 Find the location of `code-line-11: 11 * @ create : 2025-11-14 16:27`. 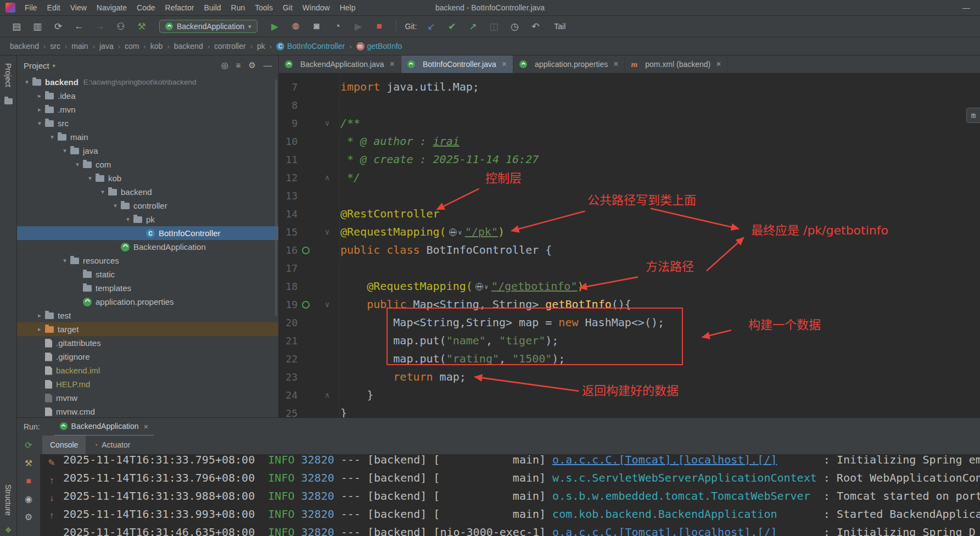

code-line-11: 11 * @ create : 2025-11-14 16:27 is located at coordinates (629, 159).